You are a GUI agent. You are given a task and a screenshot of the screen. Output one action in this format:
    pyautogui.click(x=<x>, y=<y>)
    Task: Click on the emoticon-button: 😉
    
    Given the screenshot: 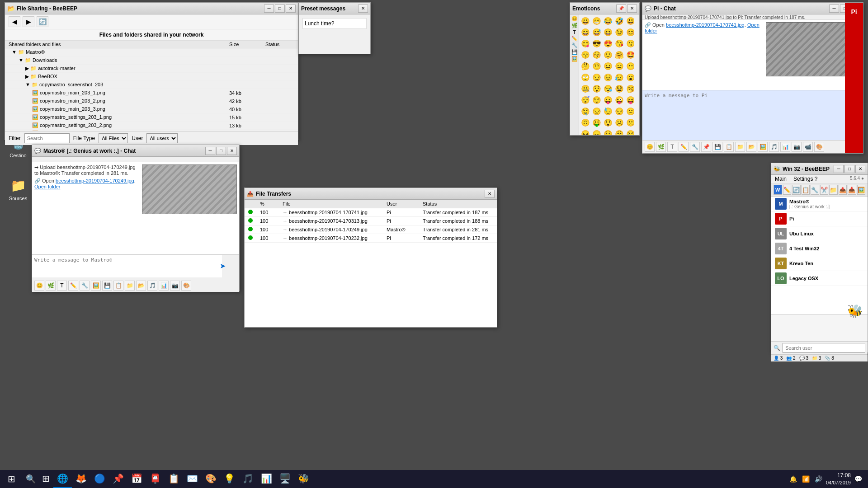 What is the action you would take?
    pyautogui.click(x=619, y=32)
    